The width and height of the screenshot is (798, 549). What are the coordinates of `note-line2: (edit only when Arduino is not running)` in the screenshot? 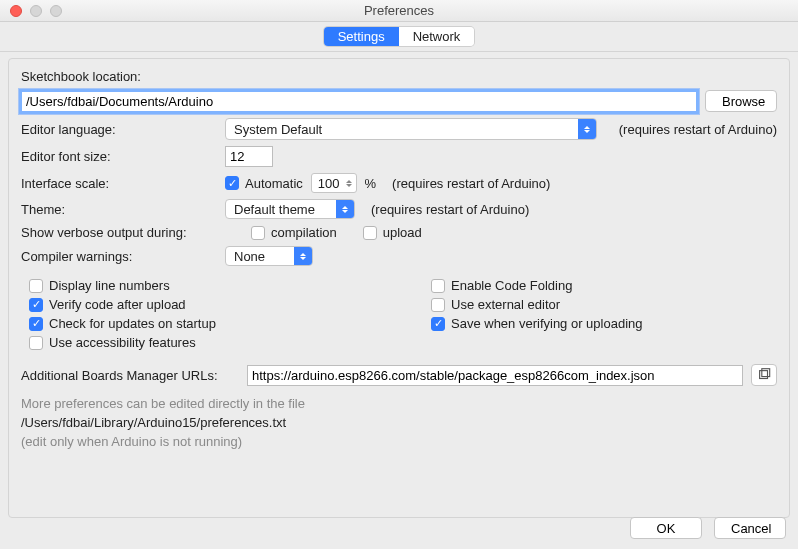 It's located at (399, 442).